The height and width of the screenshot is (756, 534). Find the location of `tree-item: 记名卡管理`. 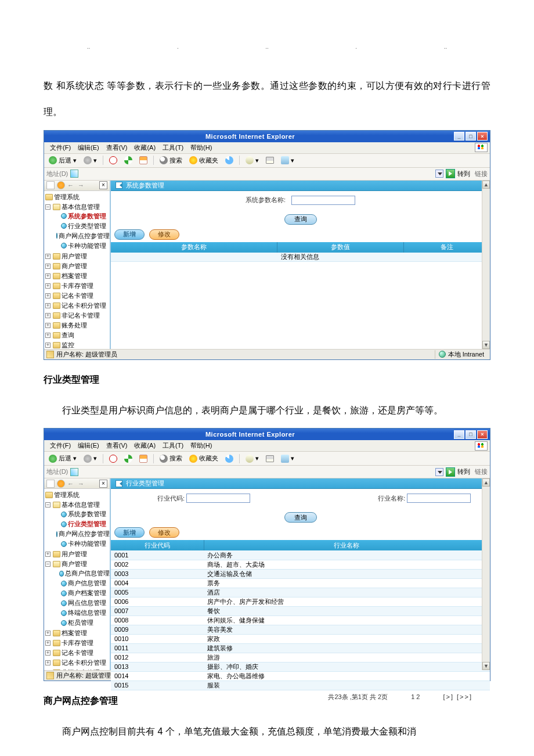

tree-item: 记名卡管理 is located at coordinates (78, 653).